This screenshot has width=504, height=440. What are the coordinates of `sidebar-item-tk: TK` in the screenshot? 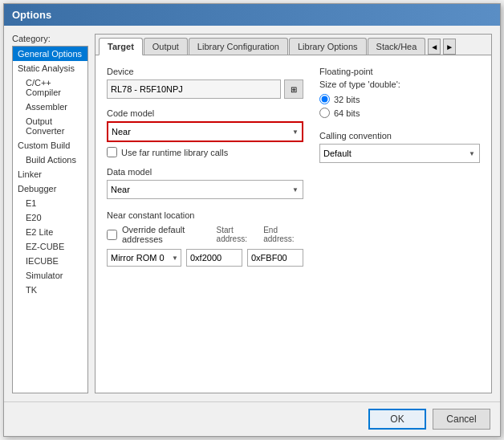 It's located at (50, 290).